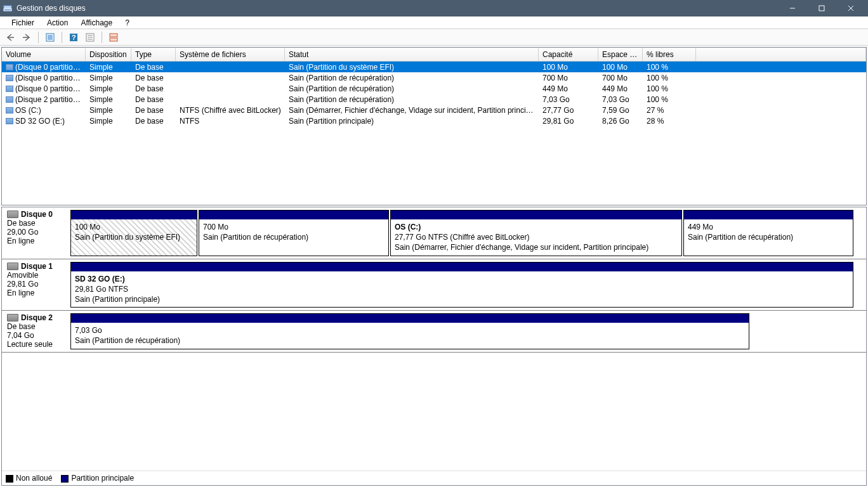  I want to click on volume-name: (Disque 2 partition..., so click(49, 100).